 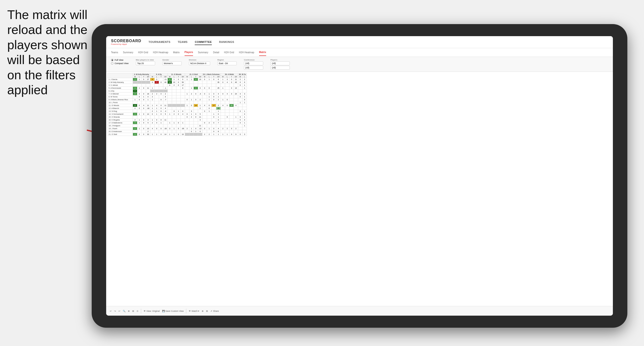 I want to click on player-name-cell: 3. S Jelinek, so click(x=120, y=85).